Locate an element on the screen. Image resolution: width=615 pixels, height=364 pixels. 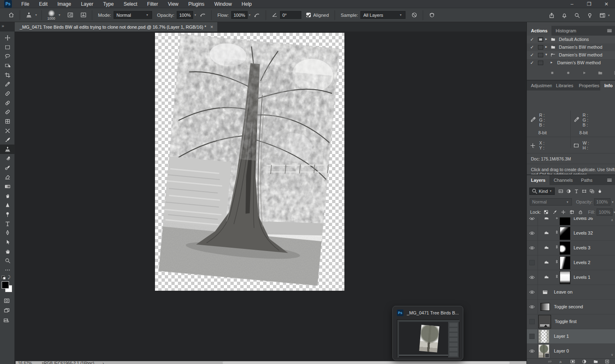
new-layer-icon is located at coordinates (607, 362).